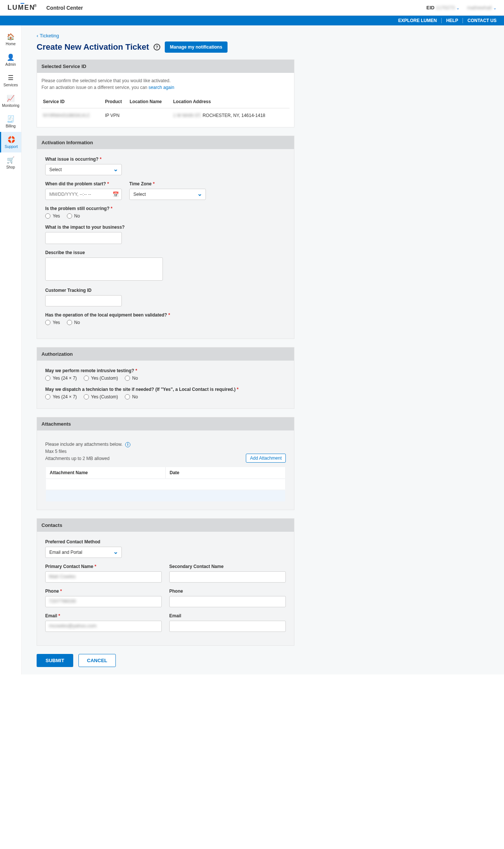  I want to click on submit-button: SUBMIT, so click(55, 661).